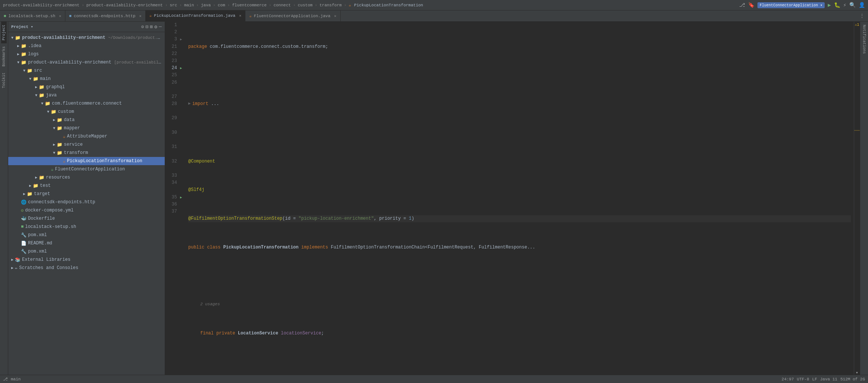 This screenshot has height=383, width=868. I want to click on tree-item-logs: ▶ 📁 logs, so click(87, 54).